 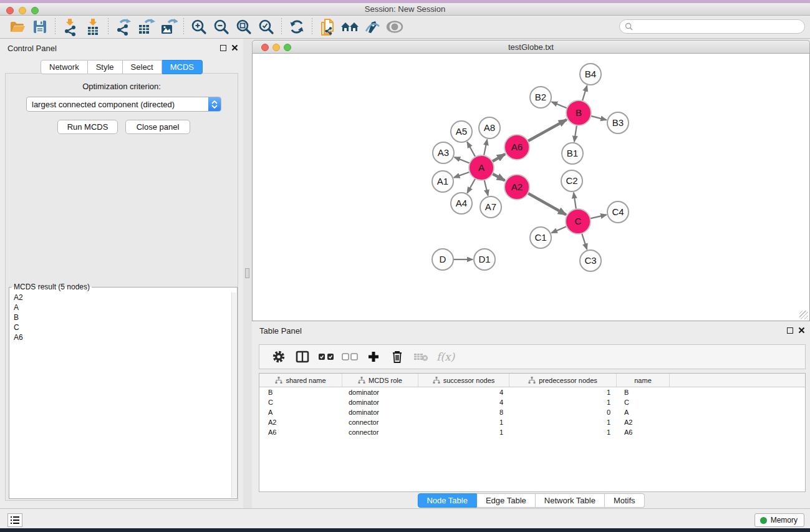 What do you see at coordinates (247, 273) in the screenshot?
I see `divider-handle` at bounding box center [247, 273].